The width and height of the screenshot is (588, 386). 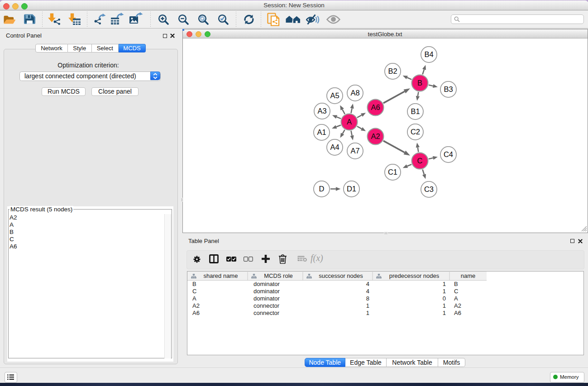 What do you see at coordinates (392, 71) in the screenshot?
I see `svg-text: B2` at bounding box center [392, 71].